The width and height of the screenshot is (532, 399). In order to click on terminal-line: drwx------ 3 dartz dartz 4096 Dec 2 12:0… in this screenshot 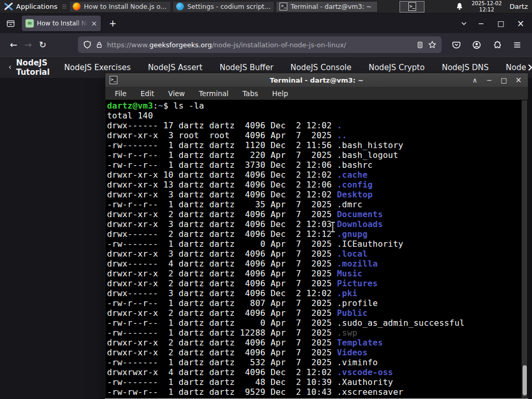, I will do `click(317, 293)`.